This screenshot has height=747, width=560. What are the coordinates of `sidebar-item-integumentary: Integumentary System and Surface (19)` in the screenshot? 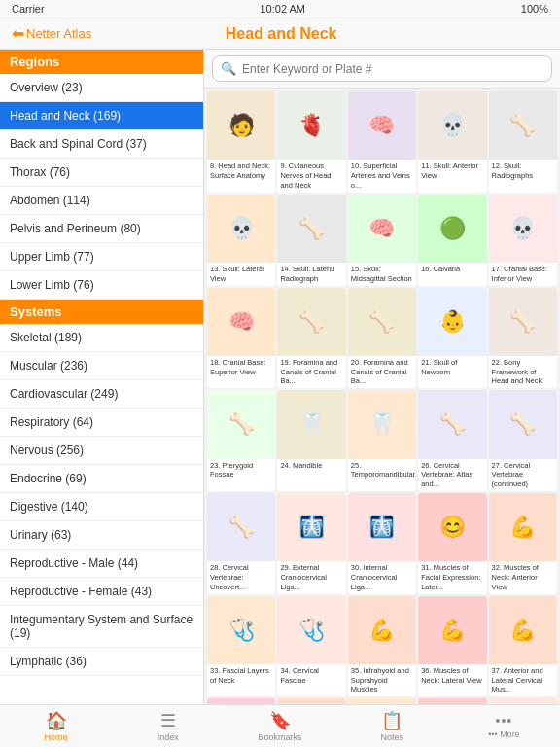 It's located at (101, 626).